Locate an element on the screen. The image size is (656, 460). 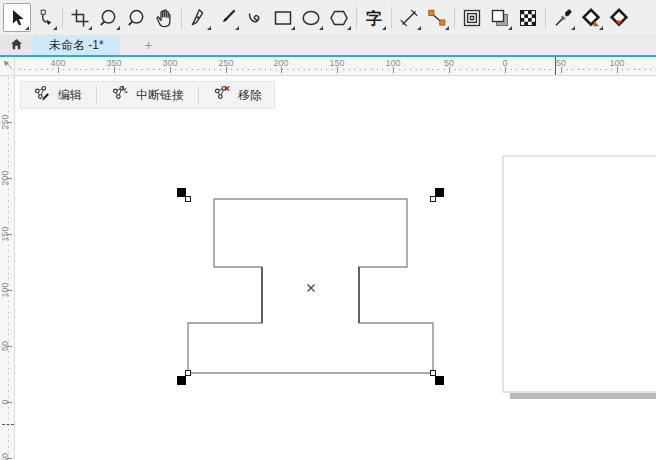
fill_corner-icon is located at coordinates (591, 18).